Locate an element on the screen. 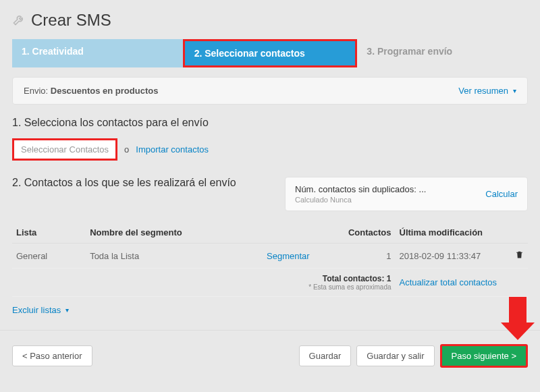  paso-anterior-button: < Paso anterior is located at coordinates (53, 356).